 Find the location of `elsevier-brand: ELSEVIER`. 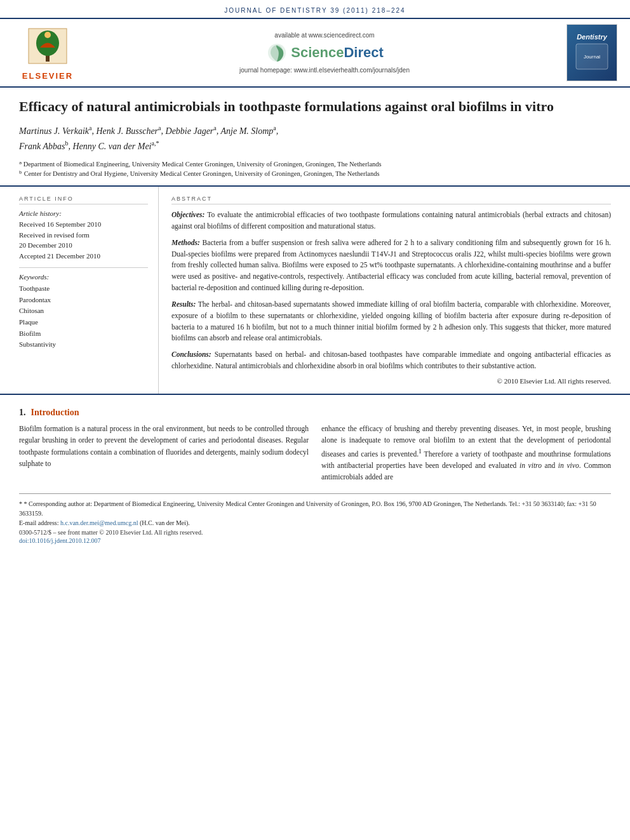

elsevier-brand: ELSEVIER is located at coordinates (48, 76).